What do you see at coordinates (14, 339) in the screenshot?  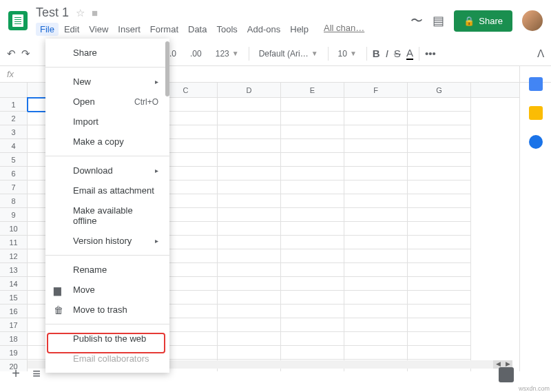 I see `row-header: 18` at bounding box center [14, 339].